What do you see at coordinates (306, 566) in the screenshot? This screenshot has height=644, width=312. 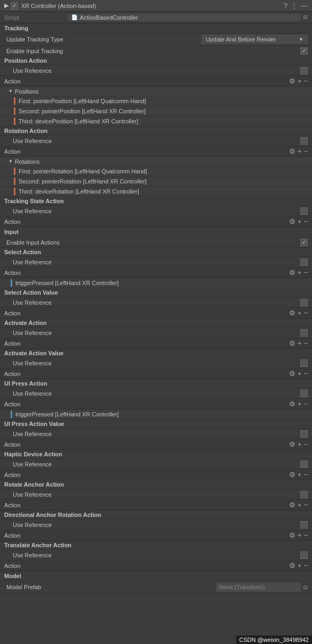 I see `translate-anchor-remove-icon: −` at bounding box center [306, 566].